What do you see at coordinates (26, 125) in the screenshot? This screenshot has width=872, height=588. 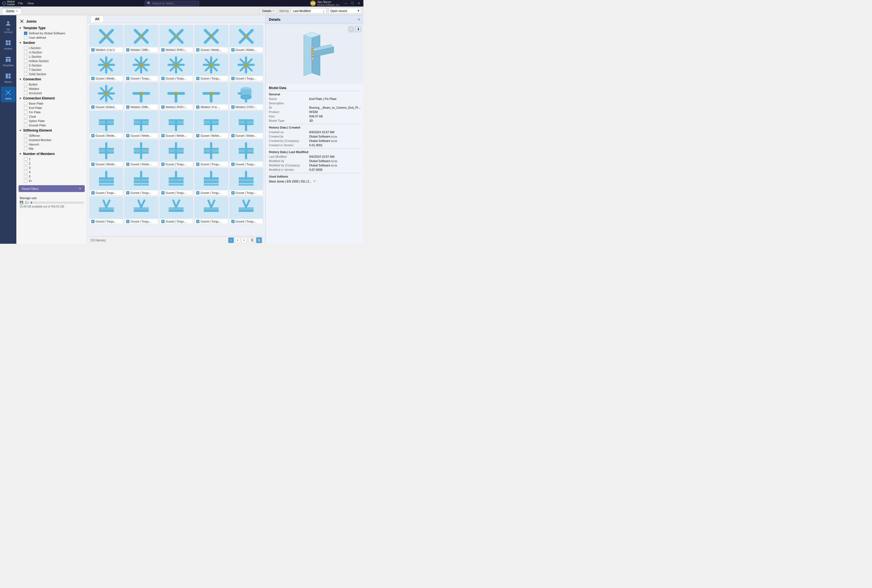 I see `checkbox-gusset-plate` at bounding box center [26, 125].